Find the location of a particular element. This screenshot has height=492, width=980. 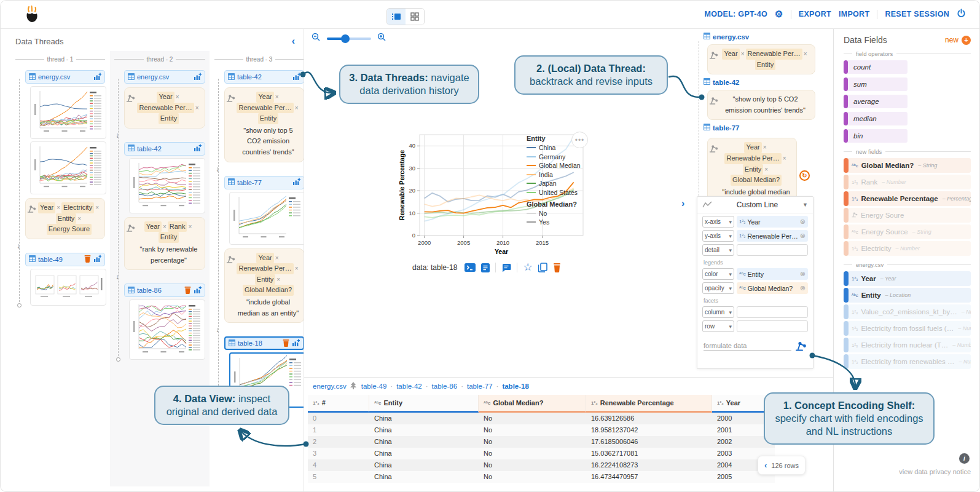

channel-selector-color: color▾ is located at coordinates (718, 274).